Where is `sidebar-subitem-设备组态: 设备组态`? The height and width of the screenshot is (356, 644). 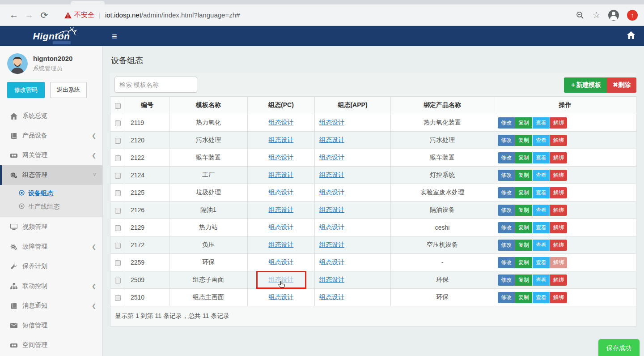
sidebar-subitem-设备组态: 设备组态 is located at coordinates (51, 193).